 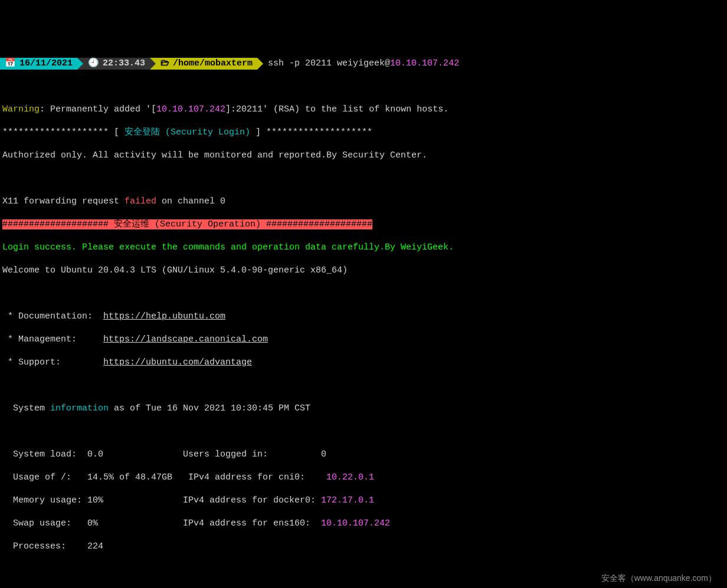 What do you see at coordinates (178, 362) in the screenshot?
I see `support-url: https://ubuntu.com/advantage` at bounding box center [178, 362].